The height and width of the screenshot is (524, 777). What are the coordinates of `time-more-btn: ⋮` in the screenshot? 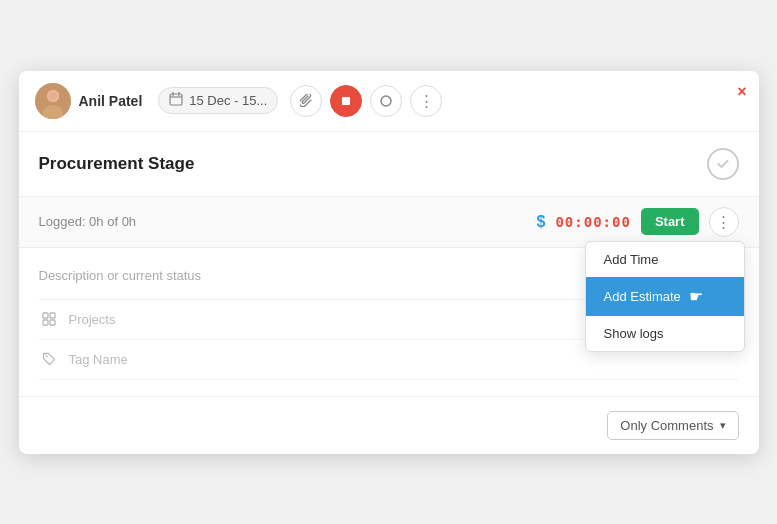 It's located at (724, 222).